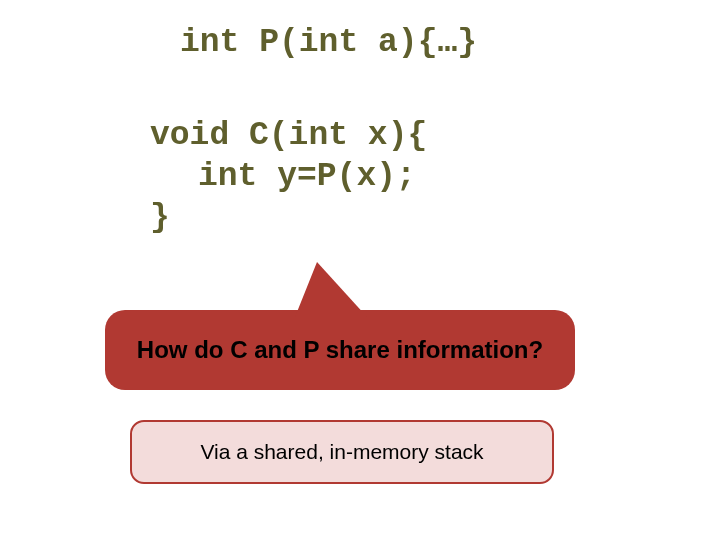  I want to click on question-text: How do C and P share information?, so click(340, 350).